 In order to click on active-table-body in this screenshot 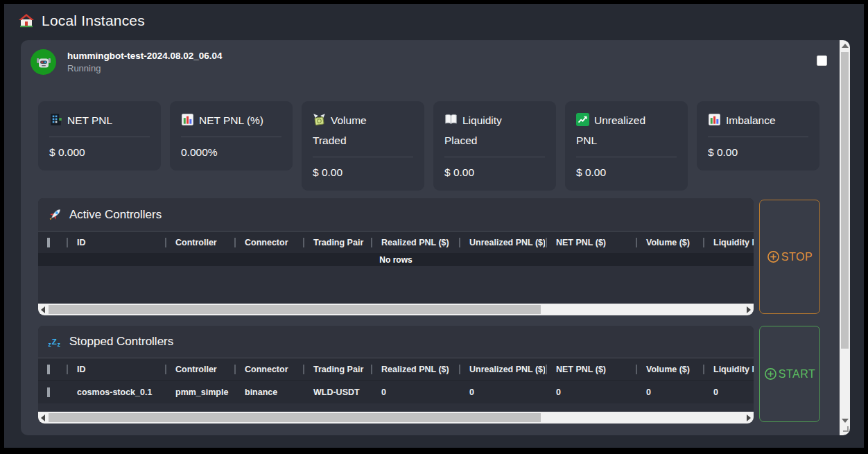, I will do `click(396, 285)`.